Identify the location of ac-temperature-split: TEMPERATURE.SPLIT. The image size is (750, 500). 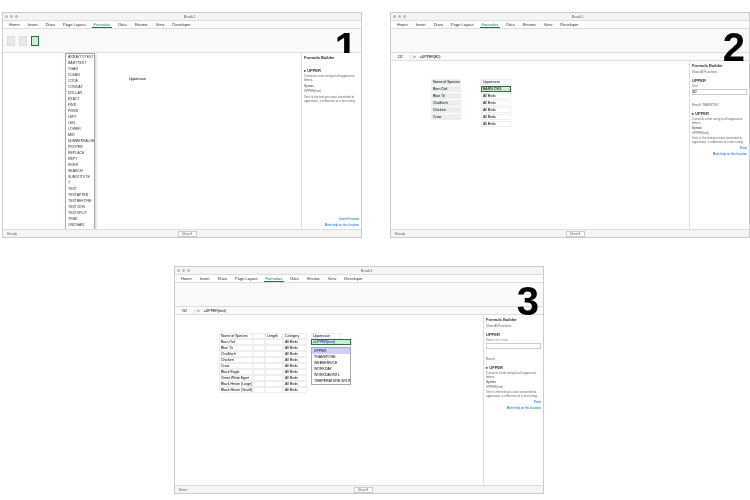
(331, 381).